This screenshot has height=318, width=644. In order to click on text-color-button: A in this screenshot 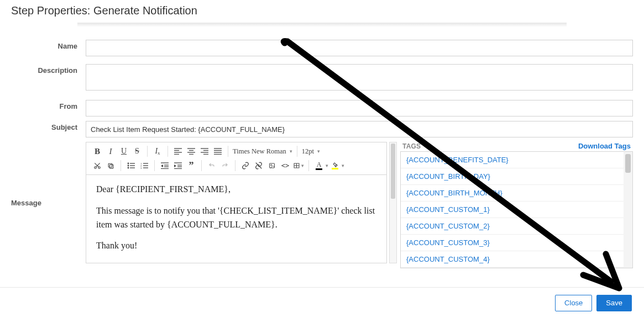, I will do `click(319, 166)`.